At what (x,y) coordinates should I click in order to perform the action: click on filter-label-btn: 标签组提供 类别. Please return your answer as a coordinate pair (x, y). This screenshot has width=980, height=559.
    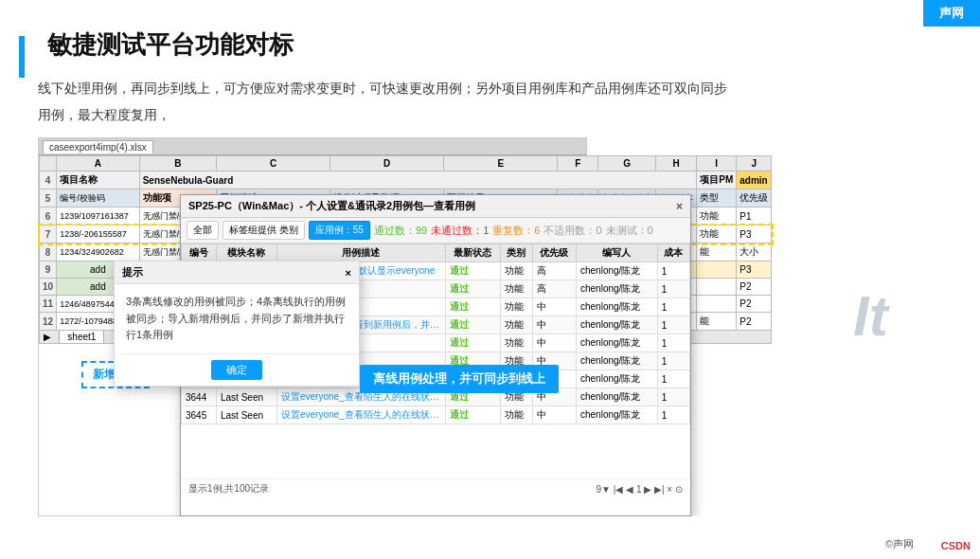
    Looking at the image, I should click on (263, 230).